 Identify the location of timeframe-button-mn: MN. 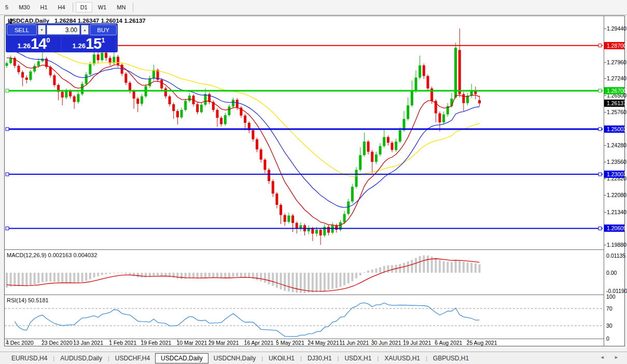
(121, 7).